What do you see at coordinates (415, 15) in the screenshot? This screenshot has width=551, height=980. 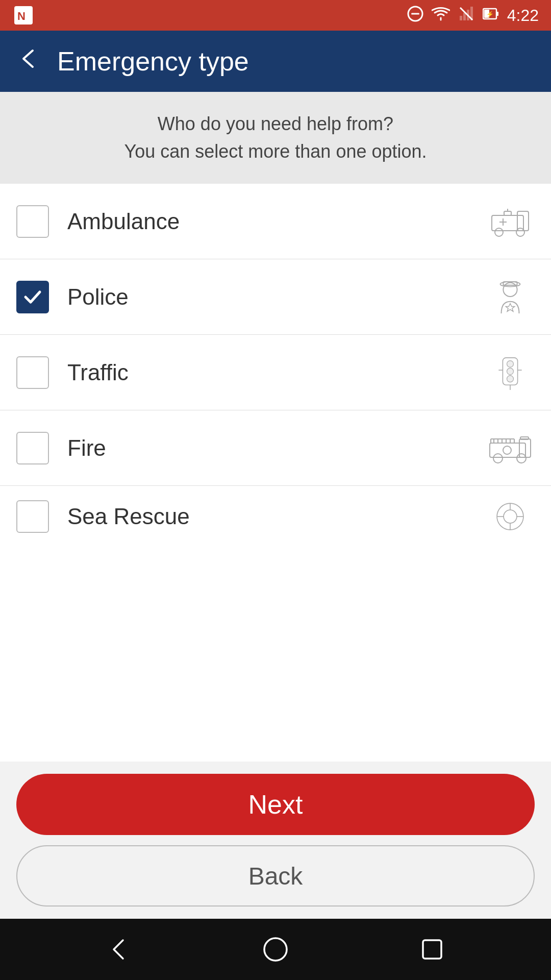 I see `do-not-disturb-icon` at bounding box center [415, 15].